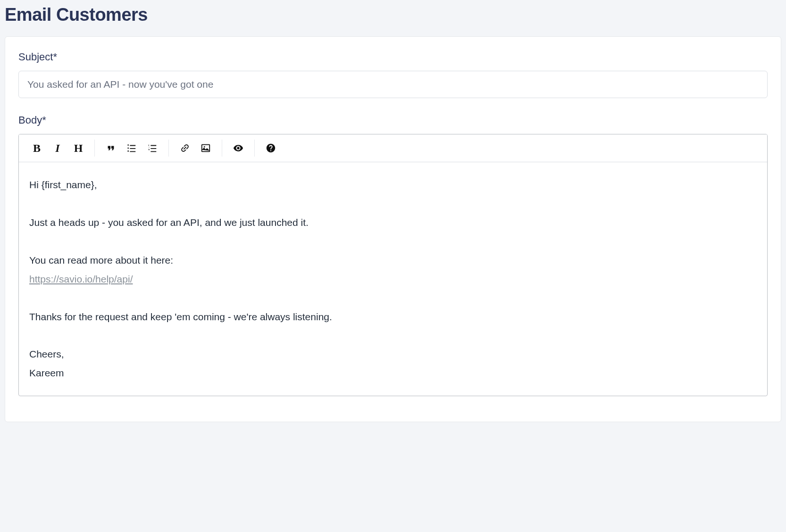  I want to click on italic-icon: I, so click(58, 148).